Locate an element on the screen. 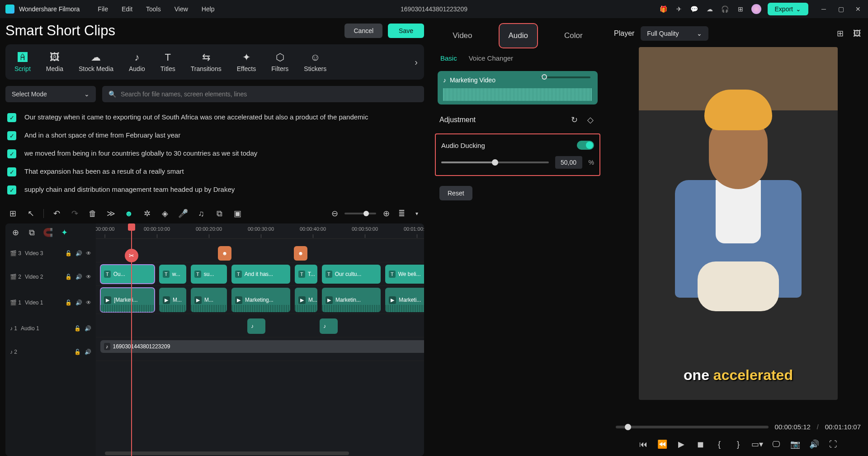 This screenshot has width=868, height=456. subtab-voice-changer: Voice Changer is located at coordinates (491, 58).